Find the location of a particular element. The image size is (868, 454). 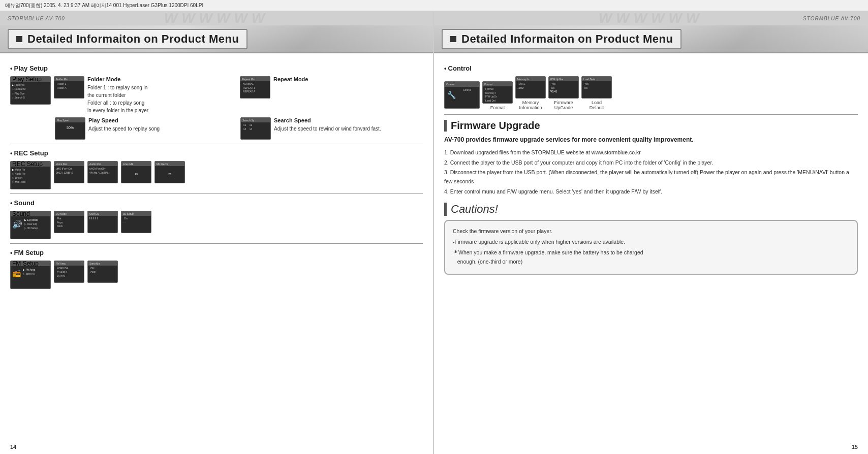

left-title-text: Detailed Informaiton on Product Menu is located at coordinates (133, 39).